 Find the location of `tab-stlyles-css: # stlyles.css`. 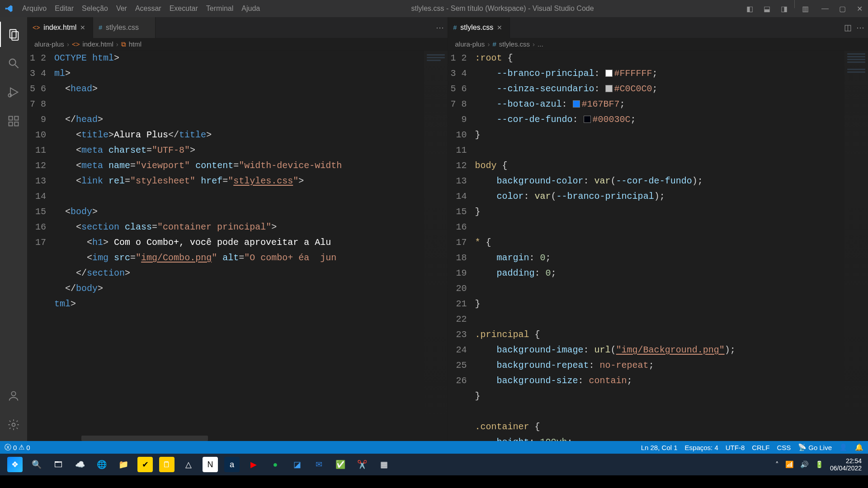

tab-stlyles-css: # stlyles.css is located at coordinates (124, 28).